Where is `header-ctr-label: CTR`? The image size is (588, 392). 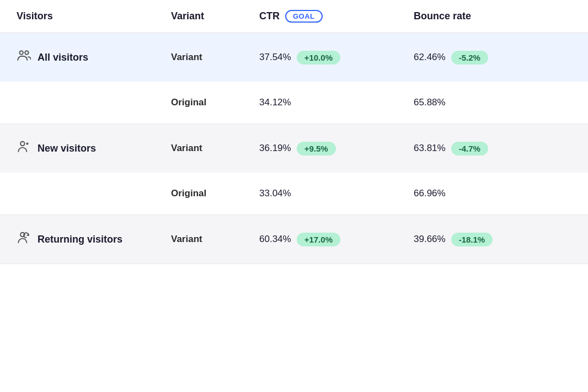
header-ctr-label: CTR is located at coordinates (269, 17).